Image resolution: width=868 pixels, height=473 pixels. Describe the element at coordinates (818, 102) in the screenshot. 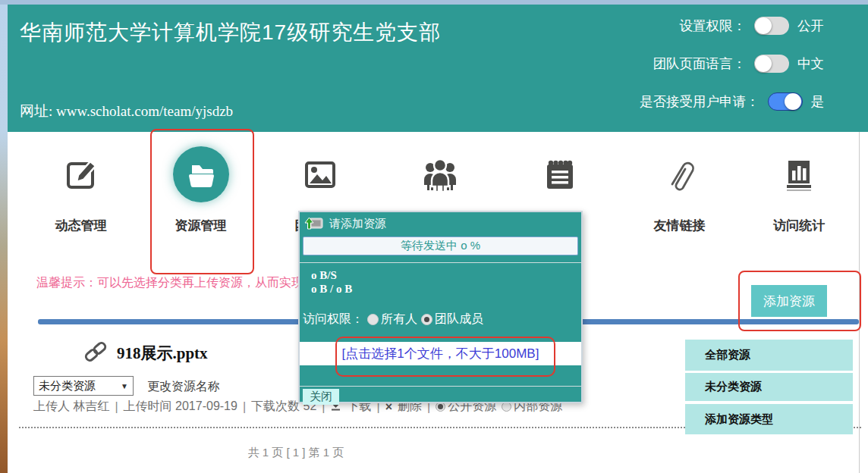

I see `accept-apply-state-text: 是` at that location.